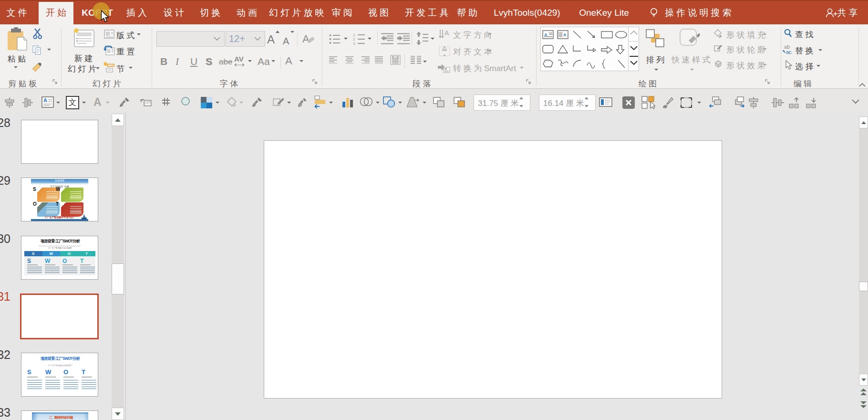 The height and width of the screenshot is (420, 868). What do you see at coordinates (354, 35) in the screenshot?
I see `svg-text: 1` at bounding box center [354, 35].